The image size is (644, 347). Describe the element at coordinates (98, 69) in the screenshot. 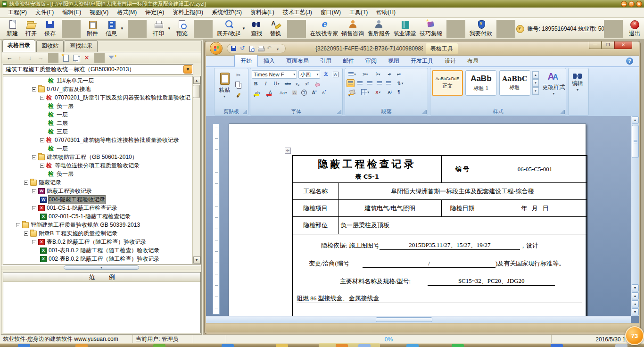

I see `standard-combobox: 建筑工程施工质量验收统一标准（GB50300-2013） ▼` at that location.